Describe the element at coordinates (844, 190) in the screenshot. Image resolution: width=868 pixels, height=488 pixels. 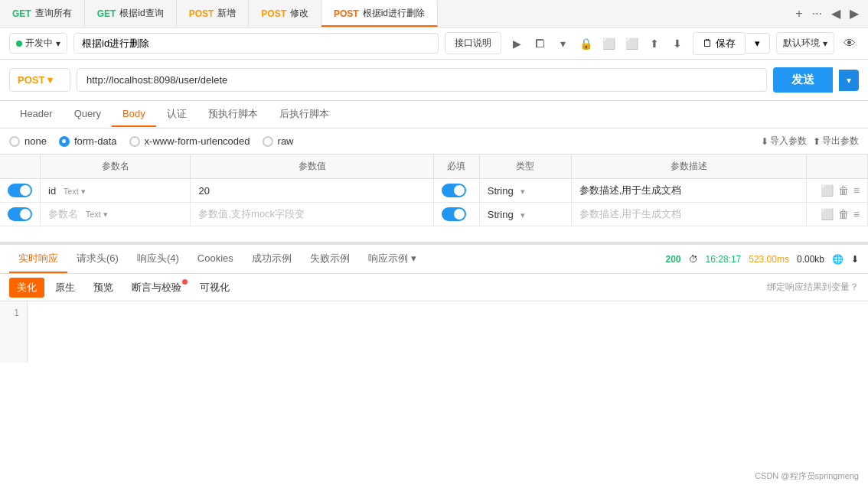
I see `row1-delete-icon: 🗑` at that location.